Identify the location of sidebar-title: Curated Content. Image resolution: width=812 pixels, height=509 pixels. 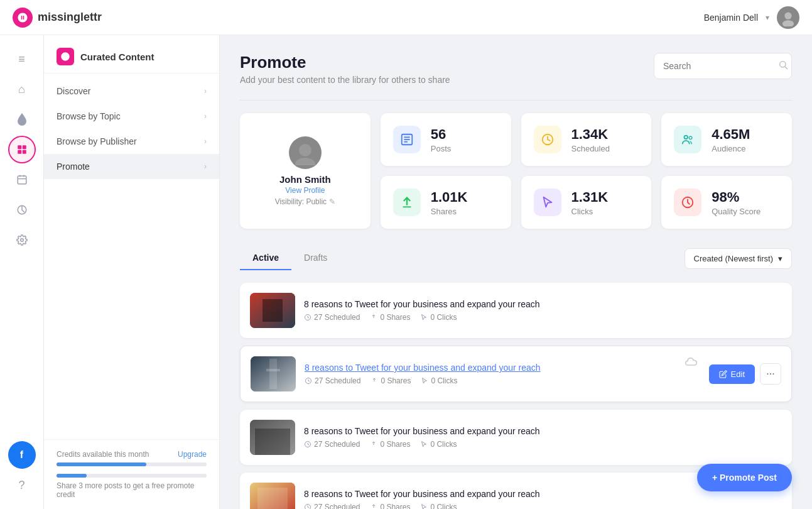
(117, 57).